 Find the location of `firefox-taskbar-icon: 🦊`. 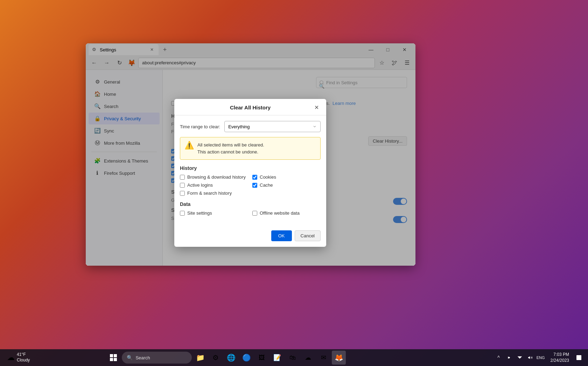

firefox-taskbar-icon: 🦊 is located at coordinates (339, 358).